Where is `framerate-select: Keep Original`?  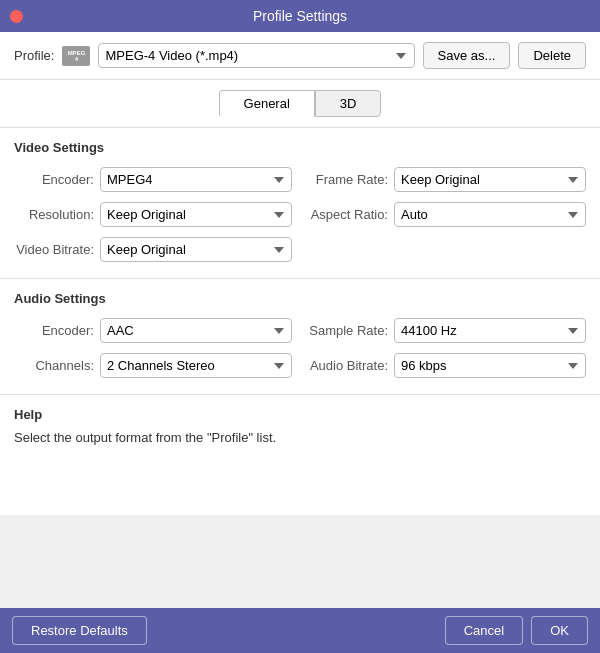 framerate-select: Keep Original is located at coordinates (490, 180).